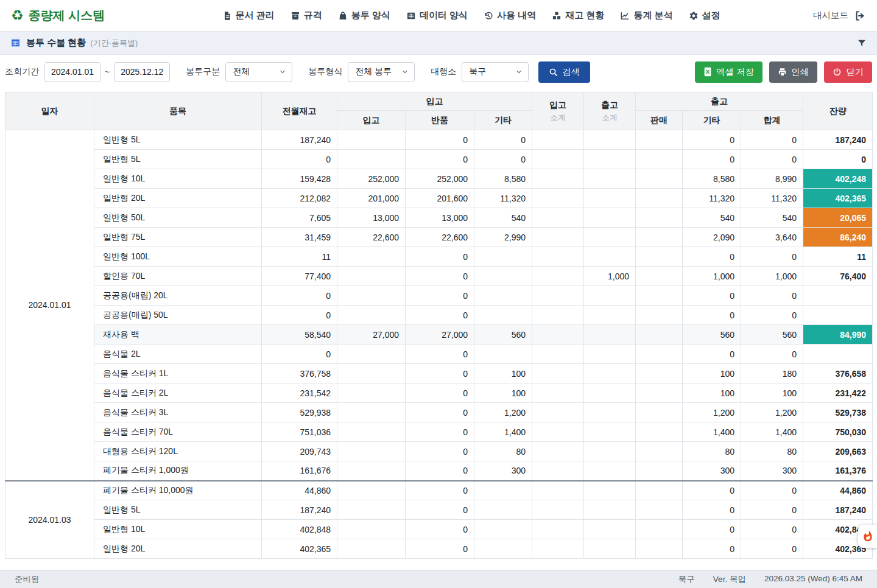  What do you see at coordinates (839, 16) in the screenshot?
I see `dashboard-link: 대시보드` at bounding box center [839, 16].